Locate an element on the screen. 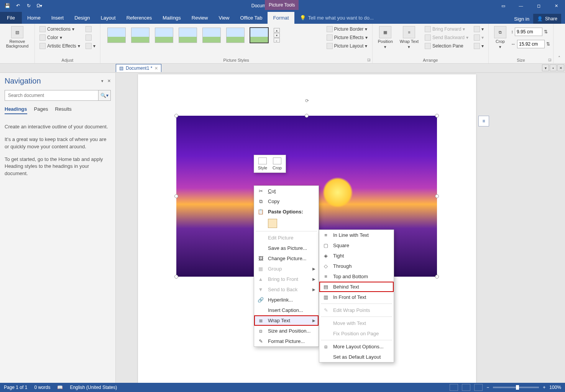 The width and height of the screenshot is (565, 392). minimize-icon: — is located at coordinates (521, 6).